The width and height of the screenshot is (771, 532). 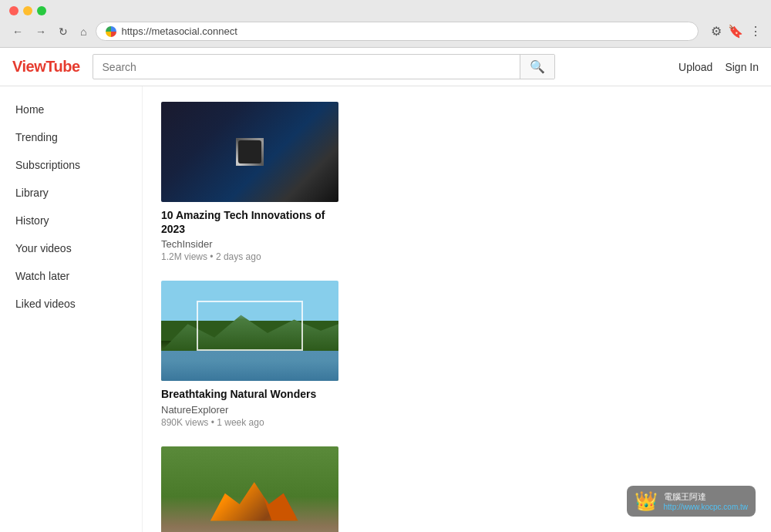 What do you see at coordinates (32, 221) in the screenshot?
I see `history-label: History` at bounding box center [32, 221].